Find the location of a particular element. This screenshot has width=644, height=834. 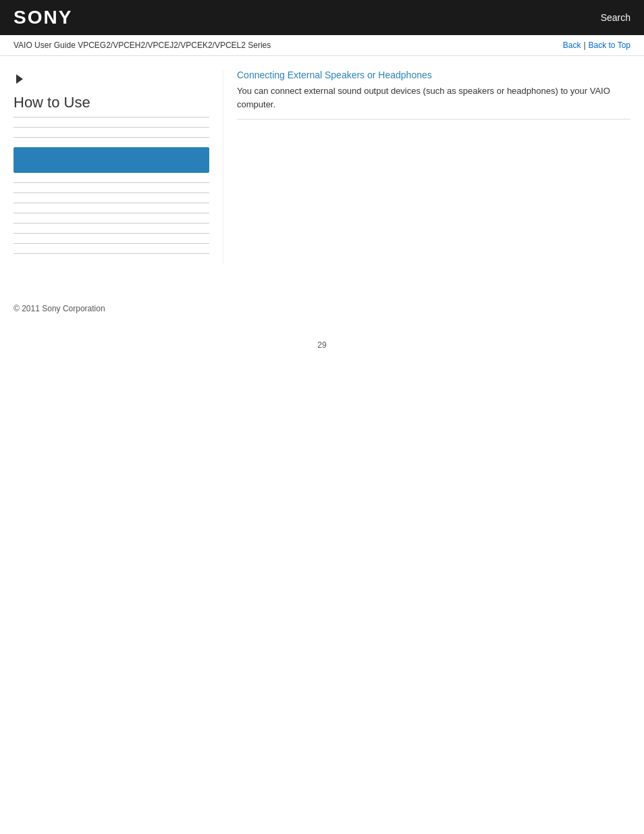

breadcrumb-links: Back | Back to Top is located at coordinates (597, 45).